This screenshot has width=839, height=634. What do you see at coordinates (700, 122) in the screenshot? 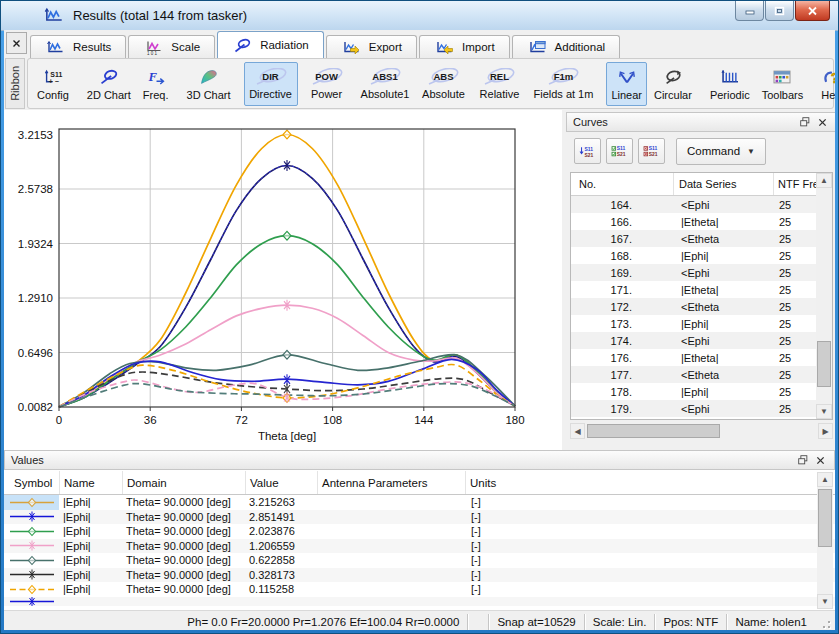
I see `curves-panel-titlebar: Curves` at bounding box center [700, 122].